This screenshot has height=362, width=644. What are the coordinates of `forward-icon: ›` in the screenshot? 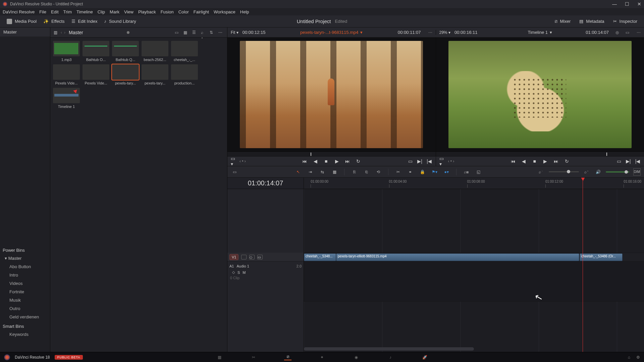 It's located at (65, 33).